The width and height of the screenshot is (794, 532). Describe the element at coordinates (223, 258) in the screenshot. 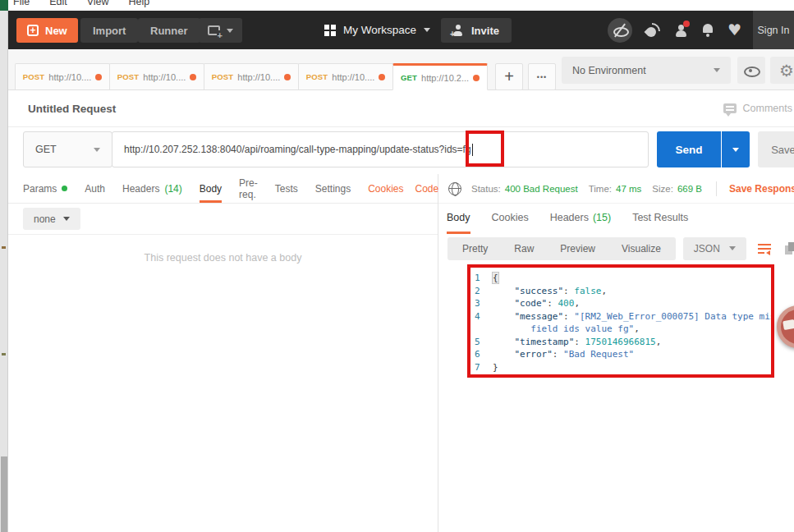

I see `empty-body-message: This request does not have a body` at that location.